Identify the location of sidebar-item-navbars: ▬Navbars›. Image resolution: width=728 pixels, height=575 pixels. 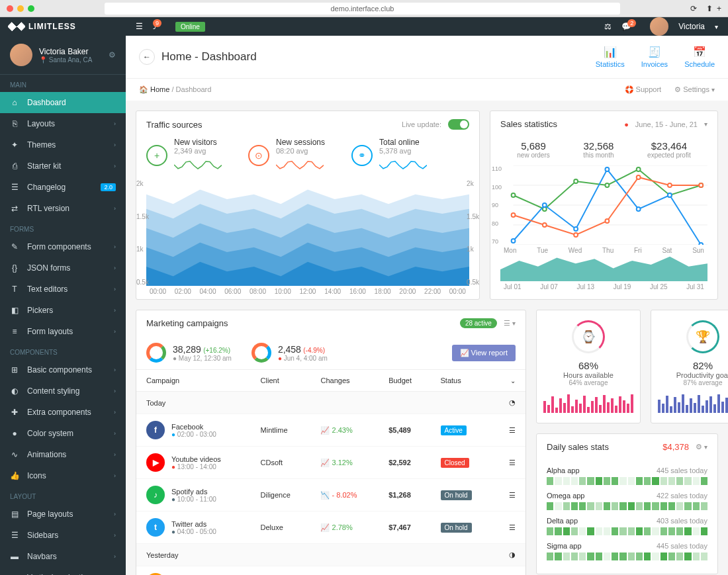
(63, 556).